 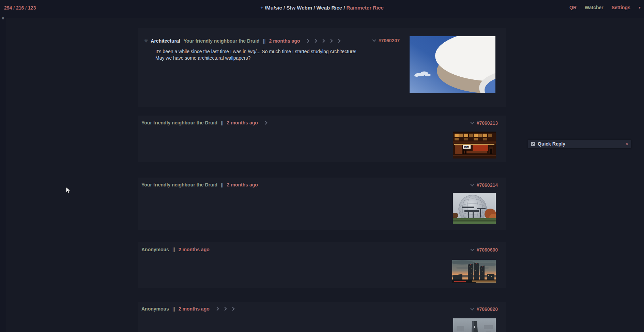 I want to click on post-subject: Architectural, so click(x=165, y=41).